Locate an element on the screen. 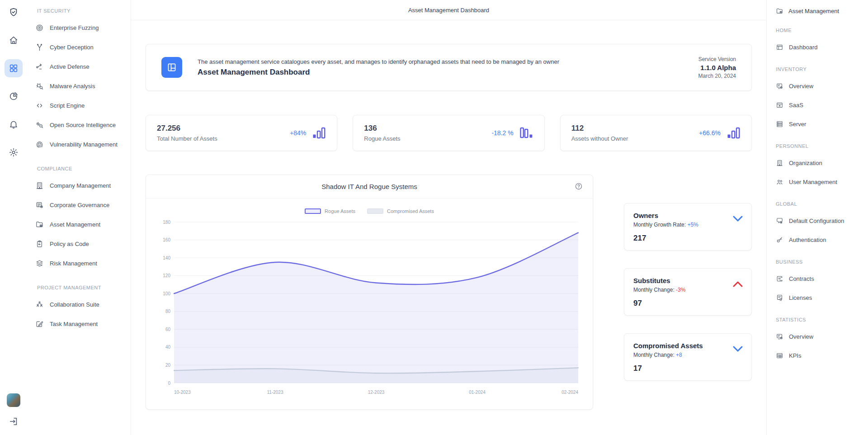 The height and width of the screenshot is (435, 868). sidebar-item-label: Task Management is located at coordinates (74, 324).